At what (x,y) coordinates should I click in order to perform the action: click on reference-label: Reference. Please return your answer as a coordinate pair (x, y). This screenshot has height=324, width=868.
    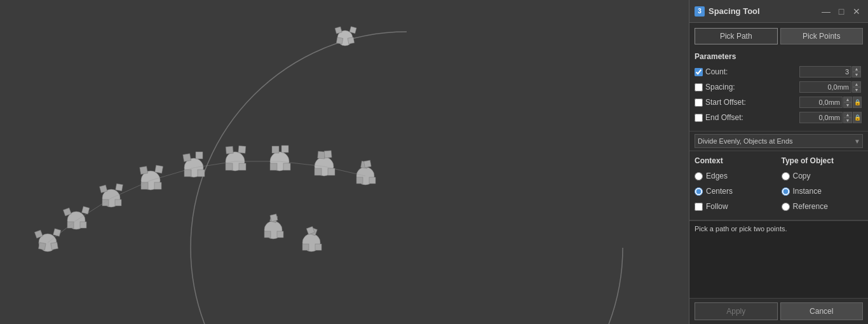
    Looking at the image, I should click on (811, 206).